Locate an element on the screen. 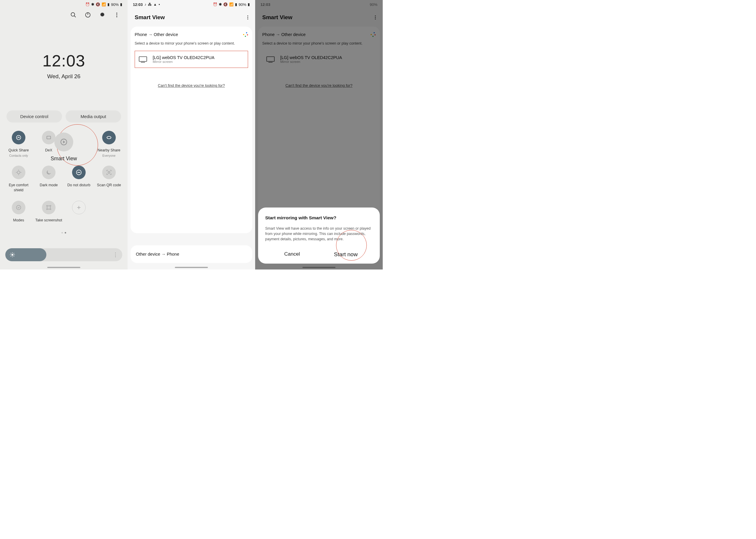 The width and height of the screenshot is (756, 539). brightness-more-icon: ⋮ is located at coordinates (116, 255).